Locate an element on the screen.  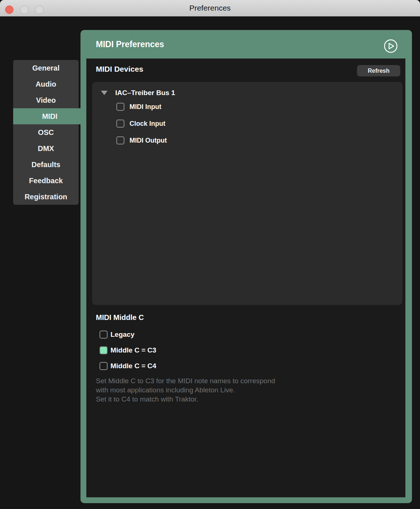
sidebar-item-midi: MIDI is located at coordinates (50, 116).